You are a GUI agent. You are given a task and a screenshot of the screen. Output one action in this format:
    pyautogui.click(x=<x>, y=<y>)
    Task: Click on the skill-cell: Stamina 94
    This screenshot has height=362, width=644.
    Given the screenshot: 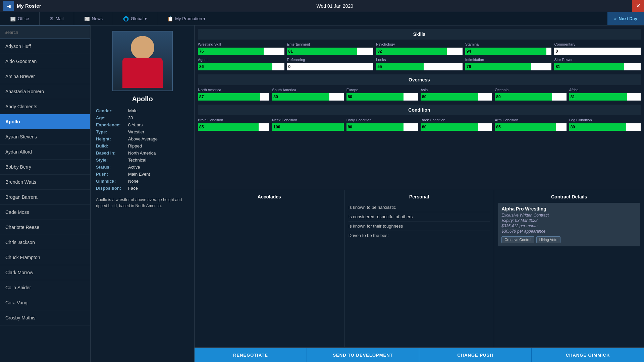 What is the action you would take?
    pyautogui.click(x=508, y=49)
    